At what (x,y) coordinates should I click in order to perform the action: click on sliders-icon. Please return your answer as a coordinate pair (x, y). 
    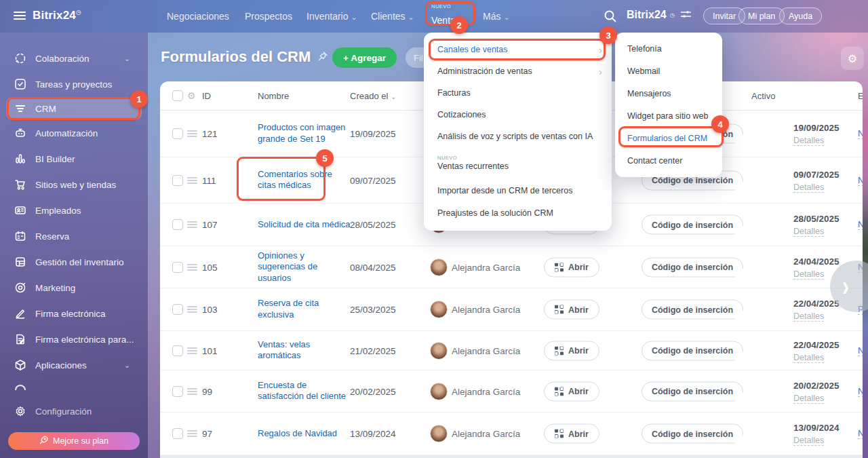
    Looking at the image, I should click on (686, 15).